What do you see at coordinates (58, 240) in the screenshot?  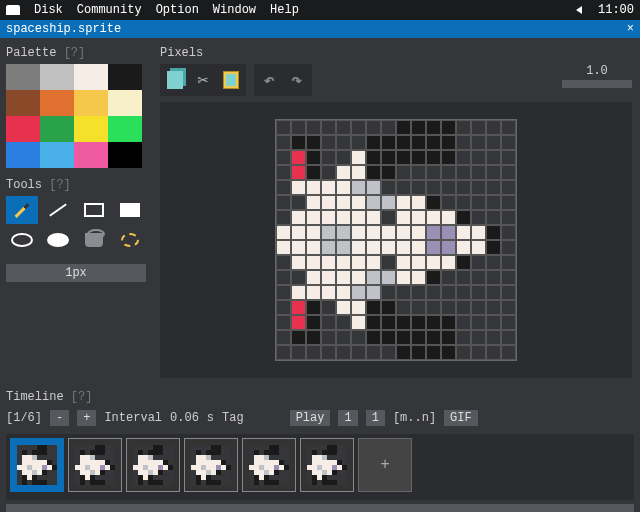 I see `tool-ellipse-filled` at bounding box center [58, 240].